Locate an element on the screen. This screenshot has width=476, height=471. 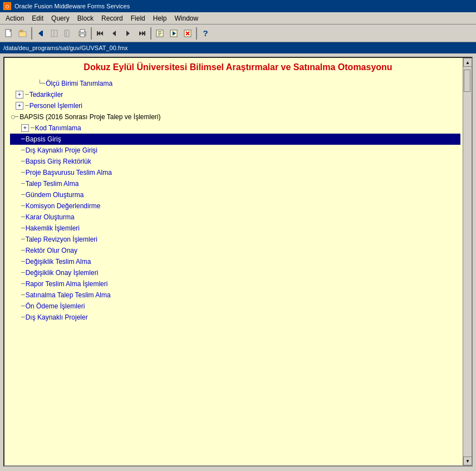
menu-block: Block is located at coordinates (86, 18).